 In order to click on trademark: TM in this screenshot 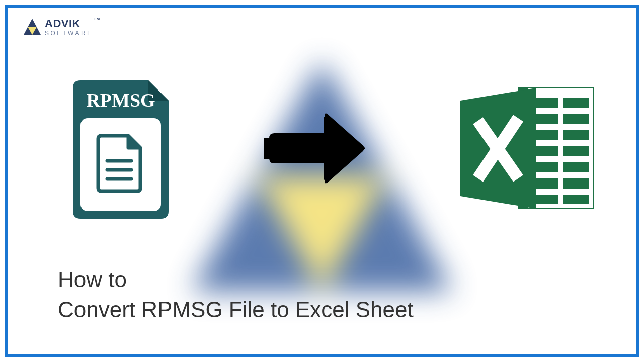, I will do `click(97, 19)`.